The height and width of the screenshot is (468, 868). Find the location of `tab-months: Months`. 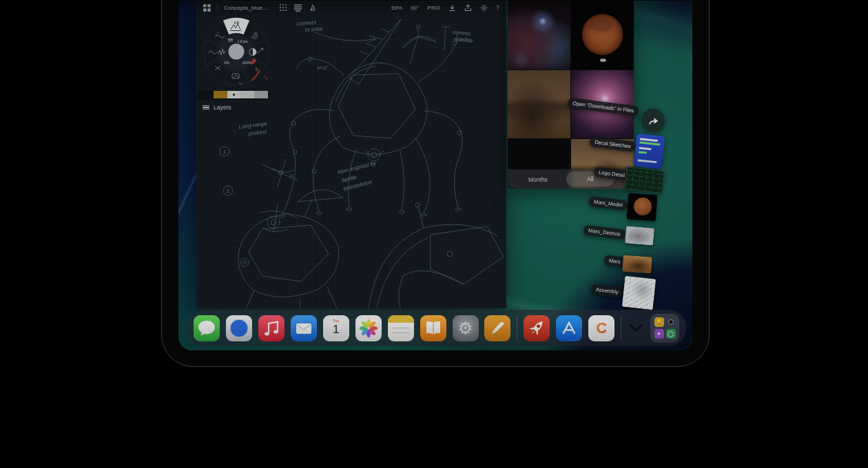

tab-months: Months is located at coordinates (538, 180).